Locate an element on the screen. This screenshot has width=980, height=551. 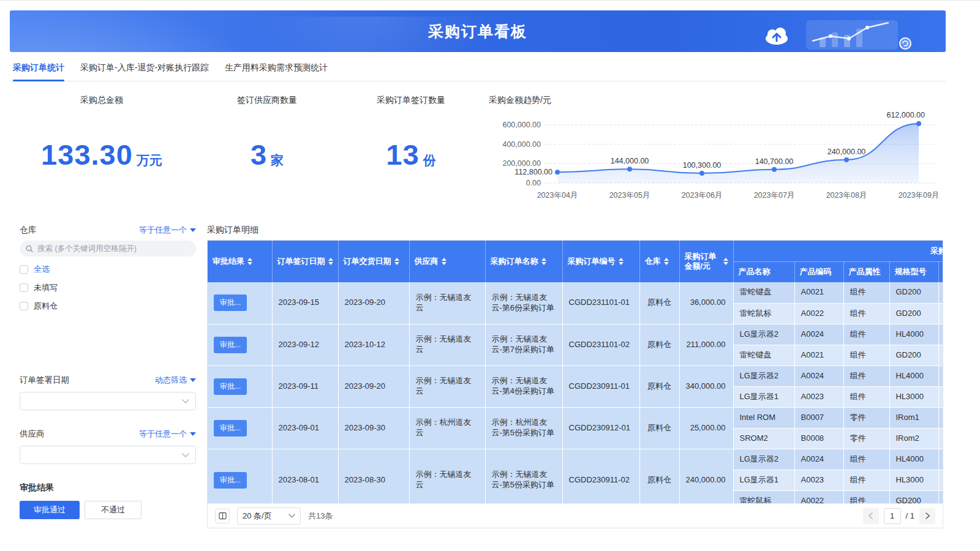
column-header: 订单交货日期 is located at coordinates (374, 261).